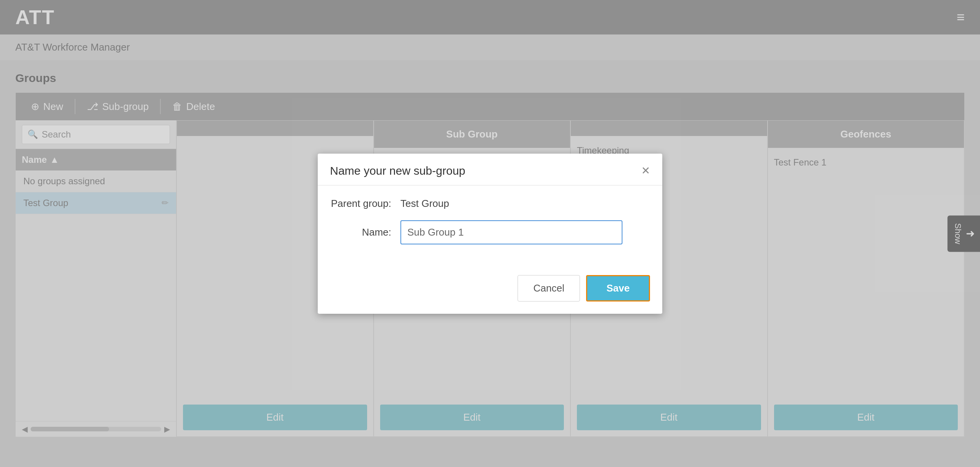 The height and width of the screenshot is (467, 980). Describe the element at coordinates (490, 290) in the screenshot. I see `modal-footer: Cancel Save` at that location.